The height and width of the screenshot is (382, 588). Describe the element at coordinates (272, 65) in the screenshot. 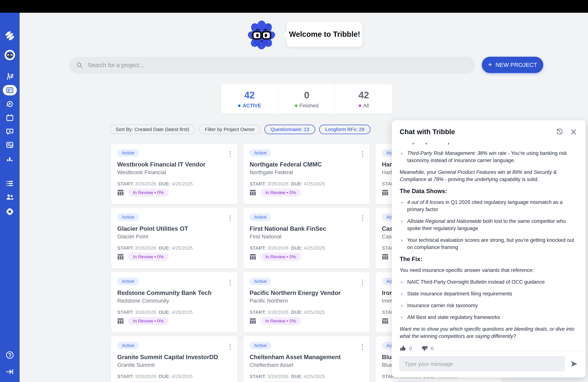

I see `project-search` at that location.